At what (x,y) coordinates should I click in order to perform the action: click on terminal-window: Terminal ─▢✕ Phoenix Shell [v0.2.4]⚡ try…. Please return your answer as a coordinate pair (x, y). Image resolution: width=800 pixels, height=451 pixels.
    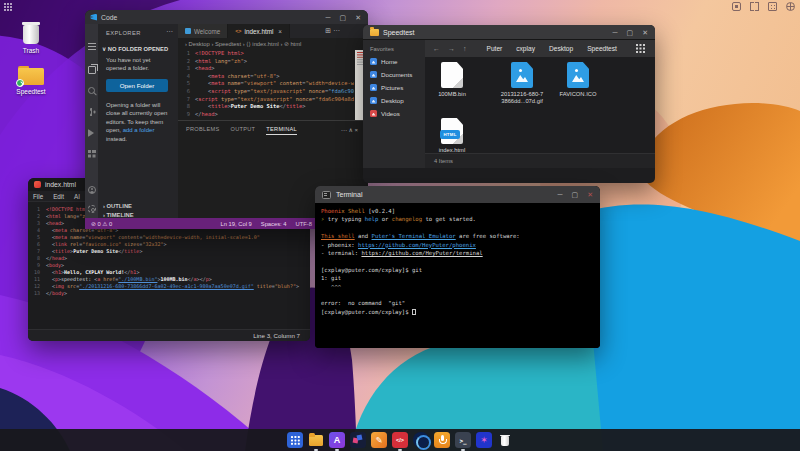
    Looking at the image, I should click on (458, 267).